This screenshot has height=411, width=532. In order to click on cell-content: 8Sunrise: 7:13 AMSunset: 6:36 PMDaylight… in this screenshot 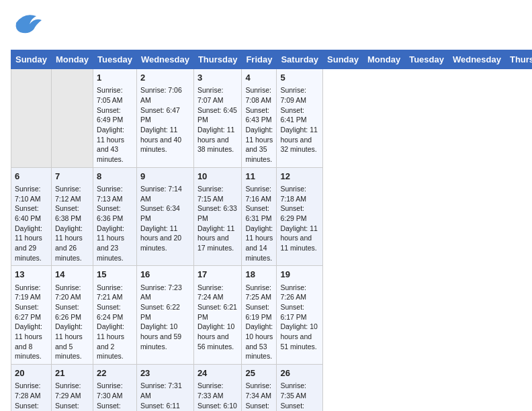, I will do `click(115, 217)`.